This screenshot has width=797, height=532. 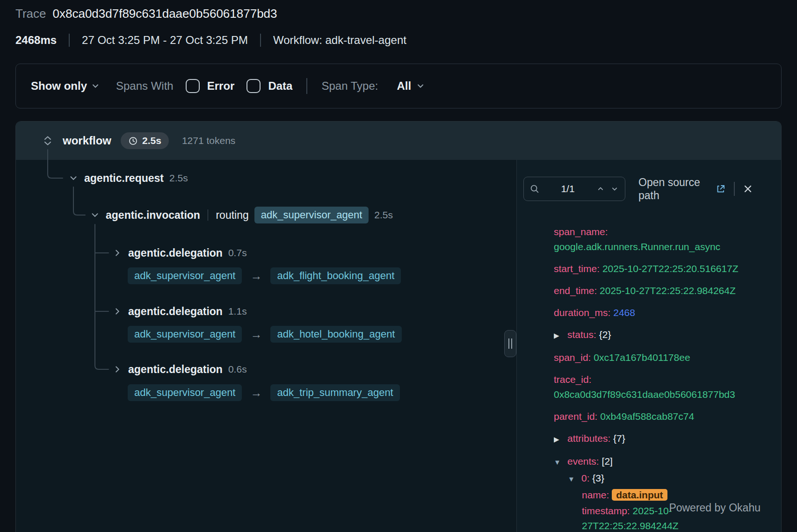 I want to click on show-only-label: Show only, so click(x=59, y=86).